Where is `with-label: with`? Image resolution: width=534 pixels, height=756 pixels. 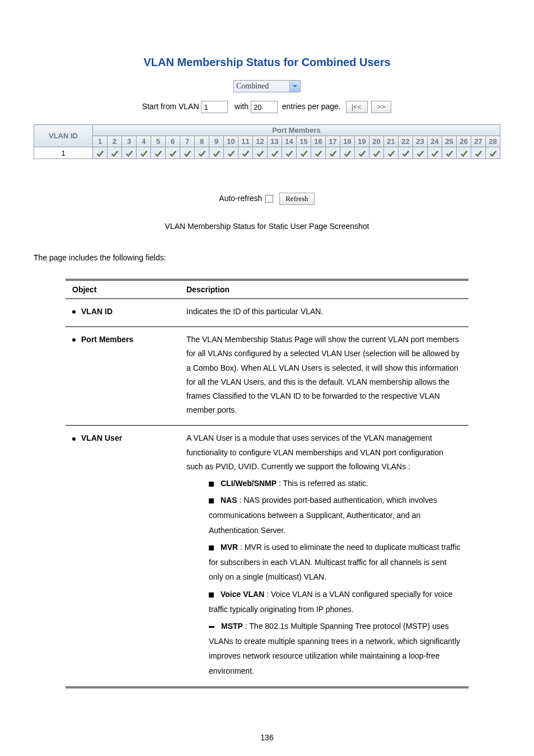
with-label: with is located at coordinates (242, 106).